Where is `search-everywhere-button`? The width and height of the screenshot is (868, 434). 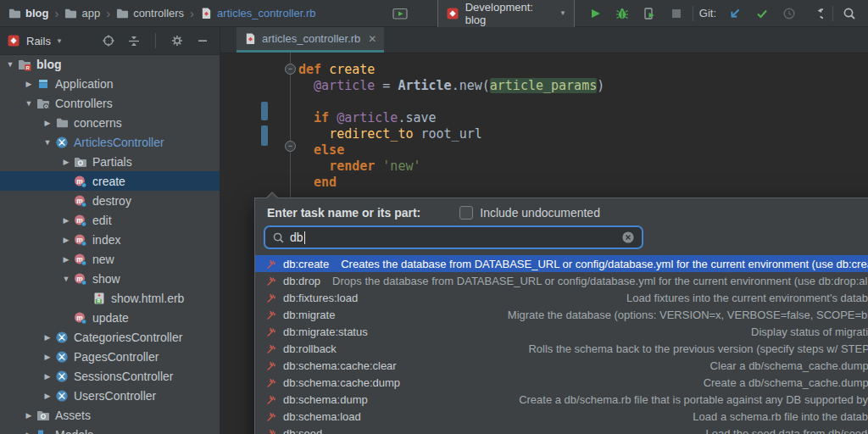 search-everywhere-button is located at coordinates (849, 14).